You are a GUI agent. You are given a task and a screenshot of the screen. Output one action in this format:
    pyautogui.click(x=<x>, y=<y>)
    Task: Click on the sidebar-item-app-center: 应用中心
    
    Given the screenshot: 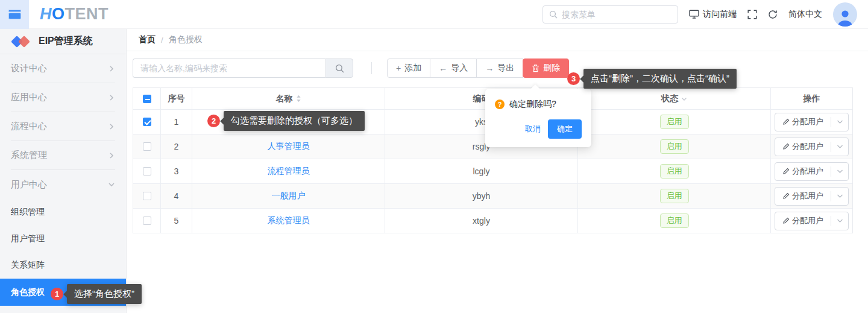 What is the action you would take?
    pyautogui.click(x=63, y=98)
    